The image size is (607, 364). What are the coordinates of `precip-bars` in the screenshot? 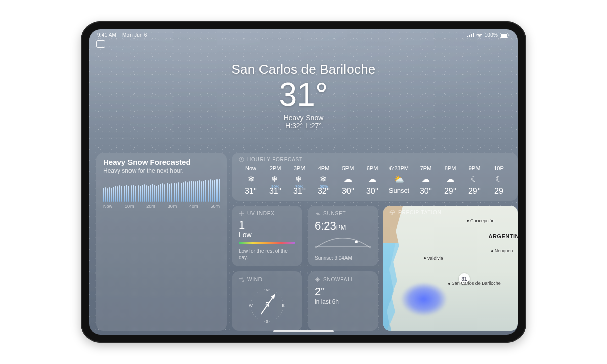 It's located at (161, 190).